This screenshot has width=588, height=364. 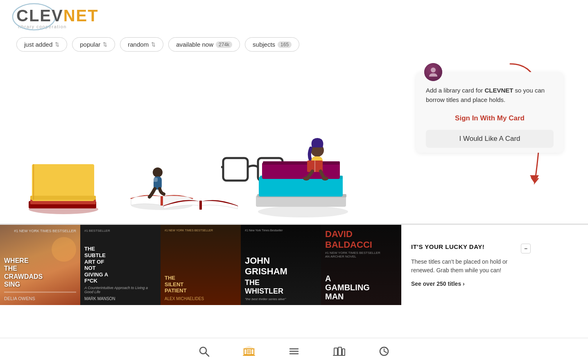 I want to click on filter-subjects: subjects 165, so click(x=272, y=44).